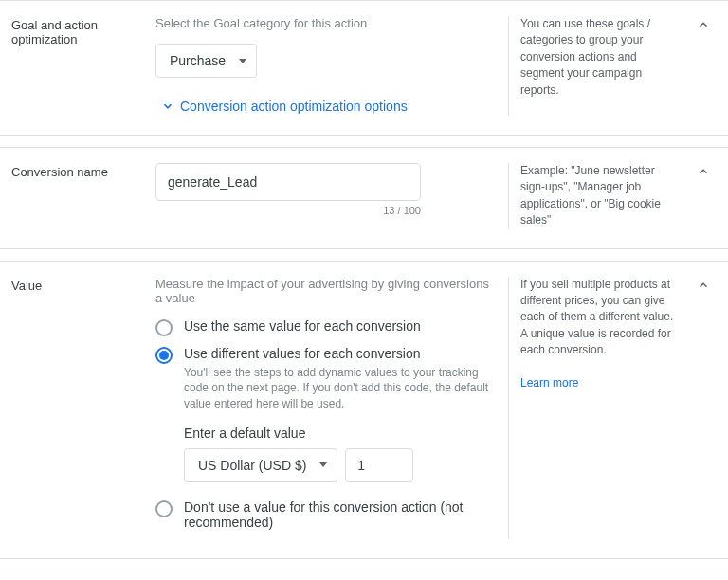 The height and width of the screenshot is (580, 728). I want to click on goal-category-value: Purchase, so click(197, 61).